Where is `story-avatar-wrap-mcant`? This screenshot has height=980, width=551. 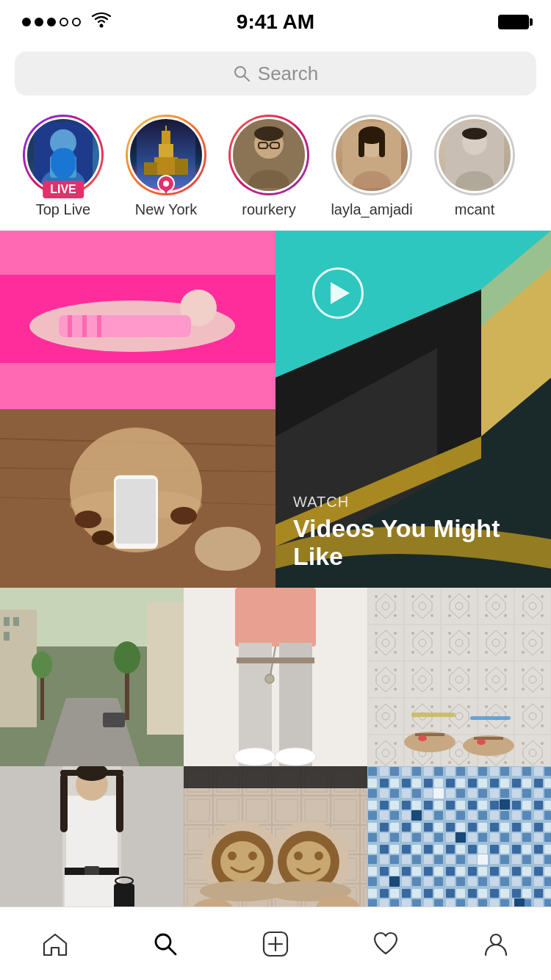 story-avatar-wrap-mcant is located at coordinates (475, 155).